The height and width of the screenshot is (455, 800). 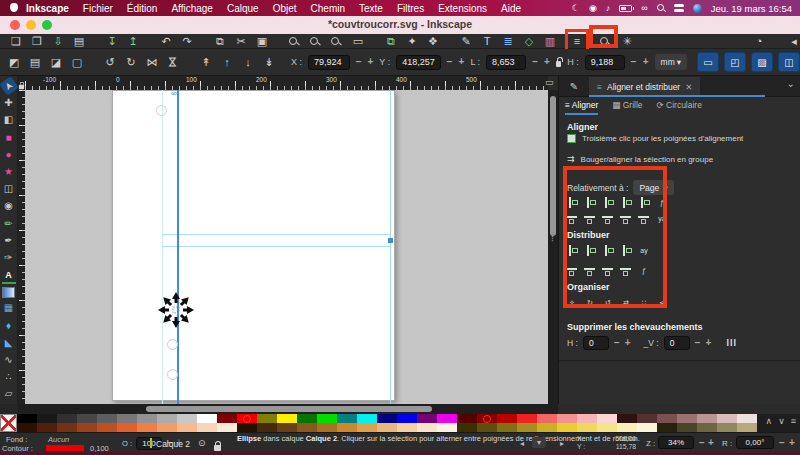 What do you see at coordinates (590, 250) in the screenshot?
I see `distribute-centers-horizontal-button` at bounding box center [590, 250].